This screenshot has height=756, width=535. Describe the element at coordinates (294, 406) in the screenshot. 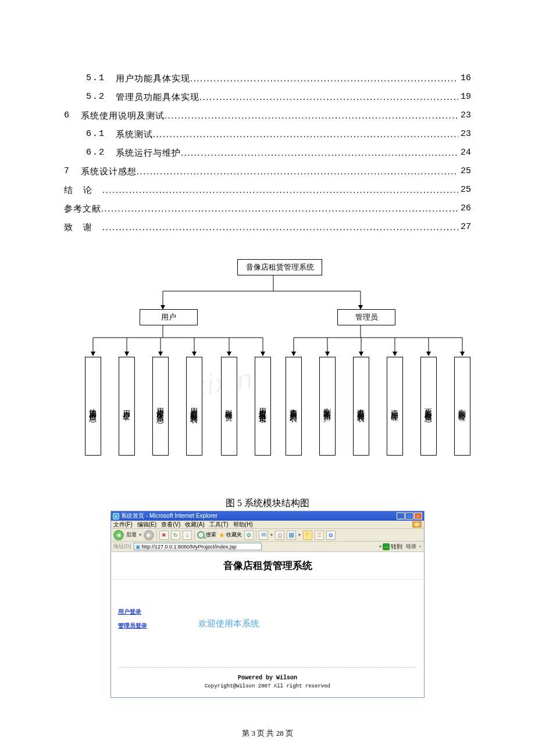

I see `diagram-leaf: 查看用户列表` at that location.